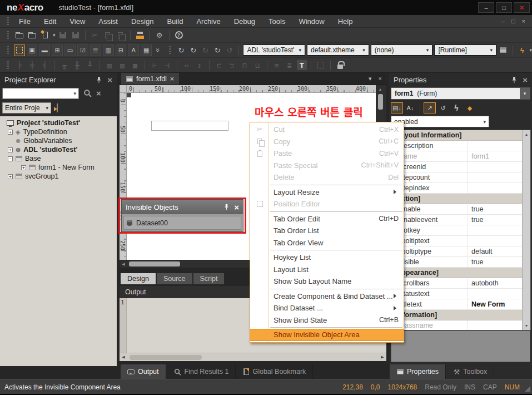 Image resolution: width=532 pixels, height=395 pixels. What do you see at coordinates (45, 35) in the screenshot?
I see `new-form-icon` at bounding box center [45, 35].